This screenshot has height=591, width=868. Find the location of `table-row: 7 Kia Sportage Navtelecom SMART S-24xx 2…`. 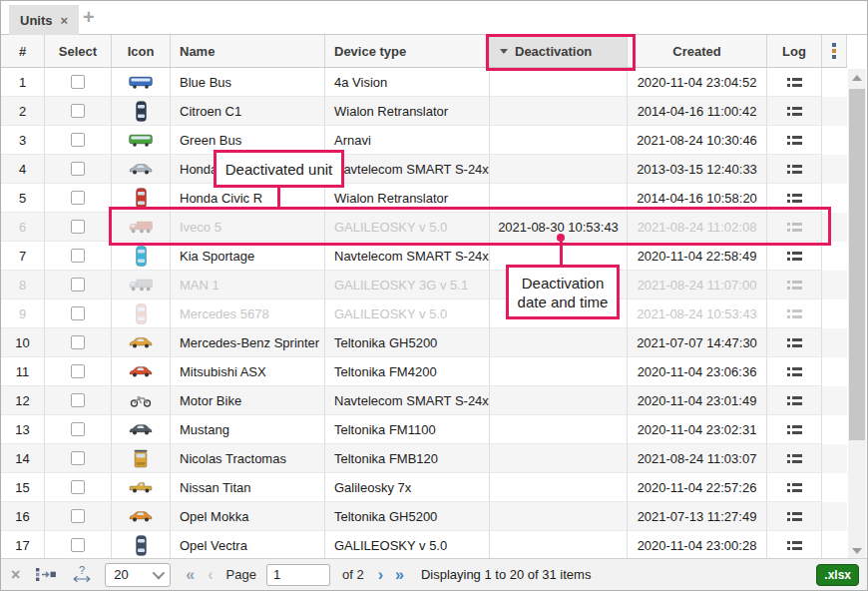

table-row: 7 Kia Sportage Navtelecom SMART S-24xx 2… is located at coordinates (424, 256).